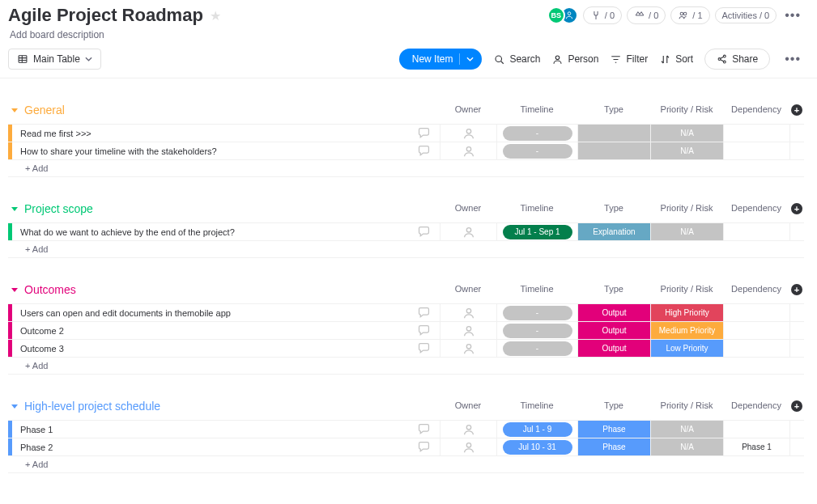  Describe the element at coordinates (628, 60) in the screenshot. I see `filter-button: Filter` at that location.